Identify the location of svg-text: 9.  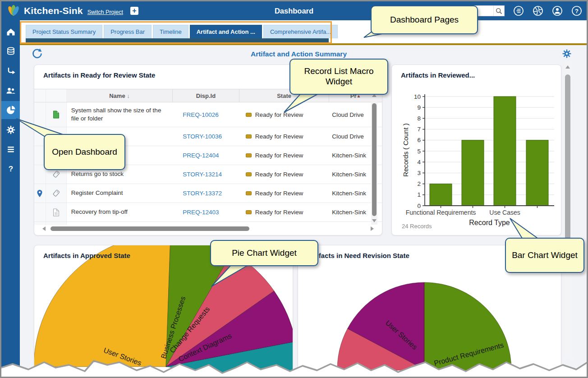
(419, 107).